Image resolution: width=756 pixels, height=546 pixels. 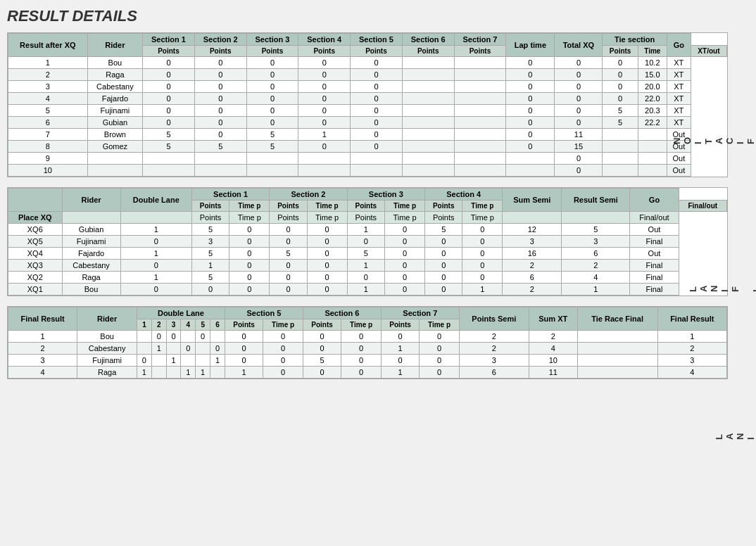 I want to click on final-s5p: Points, so click(x=244, y=325).